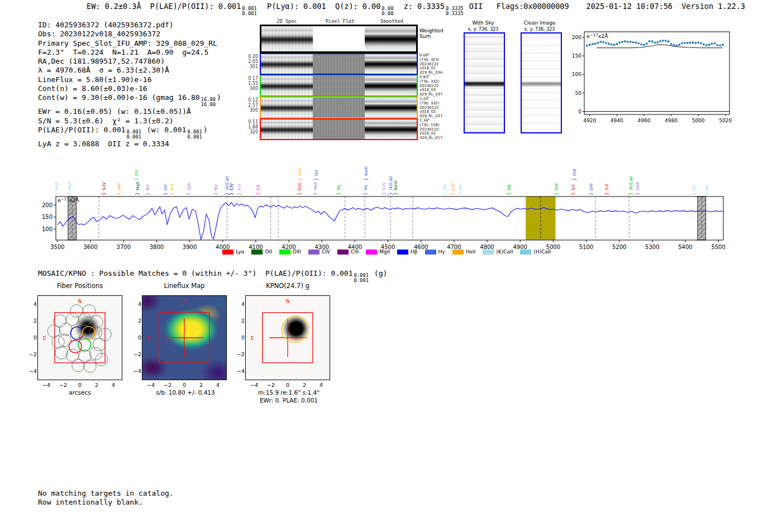  What do you see at coordinates (164, 130) in the screenshot?
I see `text-run: (w: 0.001` at bounding box center [164, 130].